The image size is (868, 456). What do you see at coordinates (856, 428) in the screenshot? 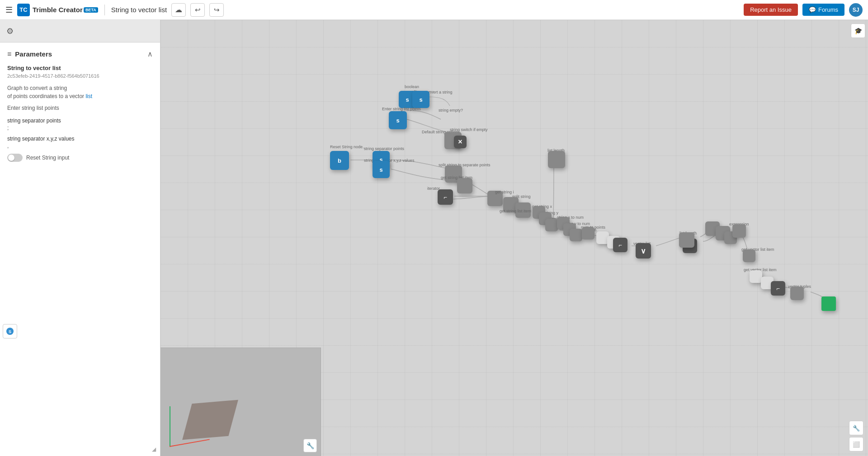
I see `wrench-tool-button: 🔧` at bounding box center [856, 428].